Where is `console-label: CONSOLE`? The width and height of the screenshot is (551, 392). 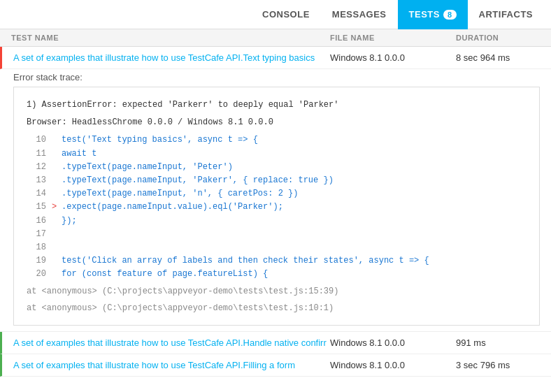 console-label: CONSOLE is located at coordinates (286, 14).